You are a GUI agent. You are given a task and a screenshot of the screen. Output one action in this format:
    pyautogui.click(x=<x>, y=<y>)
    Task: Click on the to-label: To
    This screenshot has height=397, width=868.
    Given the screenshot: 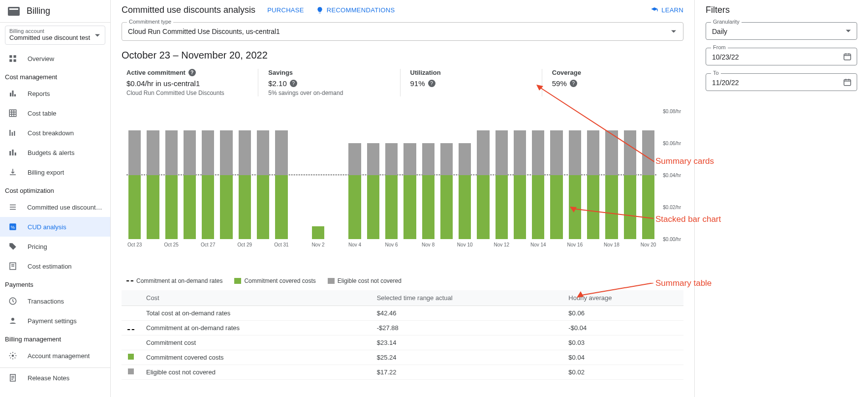 What is the action you would take?
    pyautogui.click(x=716, y=73)
    